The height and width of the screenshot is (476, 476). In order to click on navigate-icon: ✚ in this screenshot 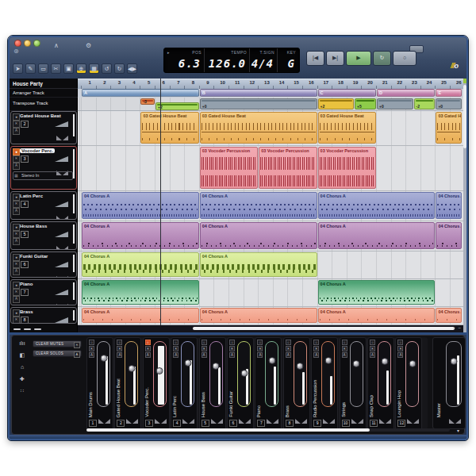, I will do `click(22, 379)`.